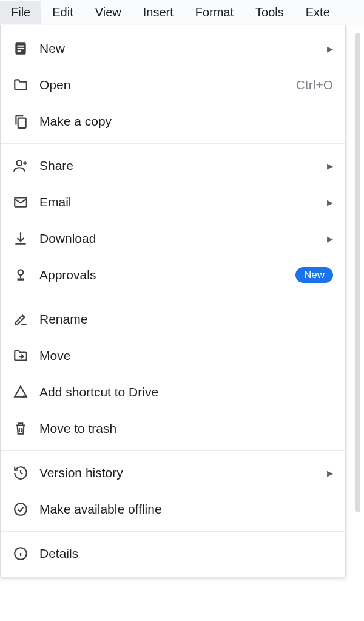  I want to click on menubar-format: Format, so click(215, 12).